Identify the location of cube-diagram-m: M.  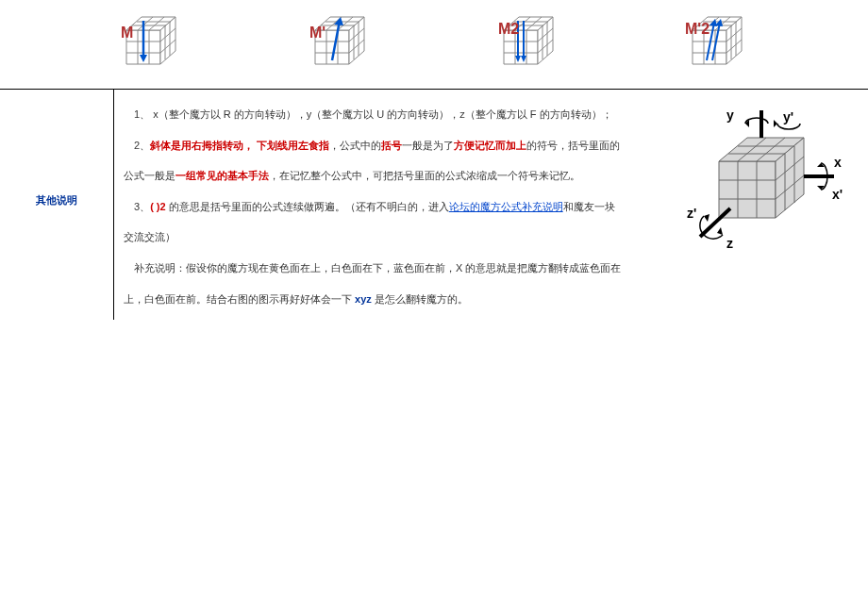
(151, 44).